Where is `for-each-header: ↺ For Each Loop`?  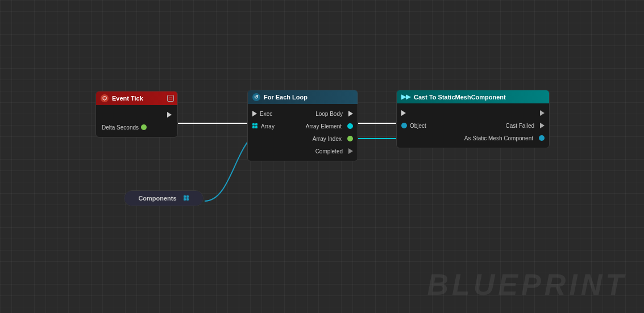 for-each-header: ↺ For Each Loop is located at coordinates (302, 97).